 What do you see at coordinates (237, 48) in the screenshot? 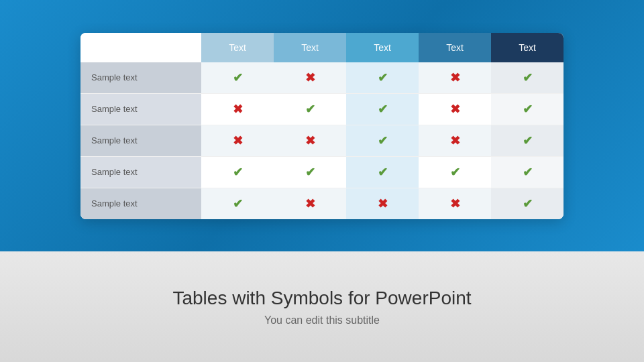
I see `header-col-1: Text` at bounding box center [237, 48].